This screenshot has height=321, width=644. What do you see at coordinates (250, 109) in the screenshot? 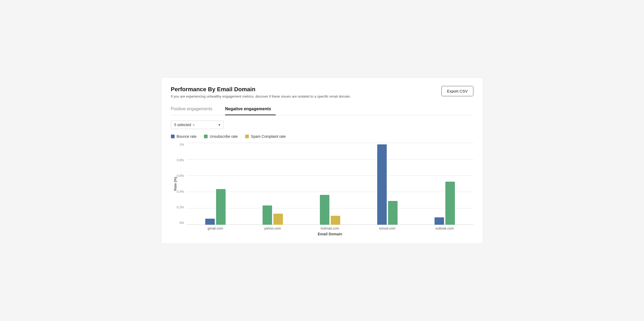
I see `tab-negative-engagements: Negative engagements` at bounding box center [250, 109].